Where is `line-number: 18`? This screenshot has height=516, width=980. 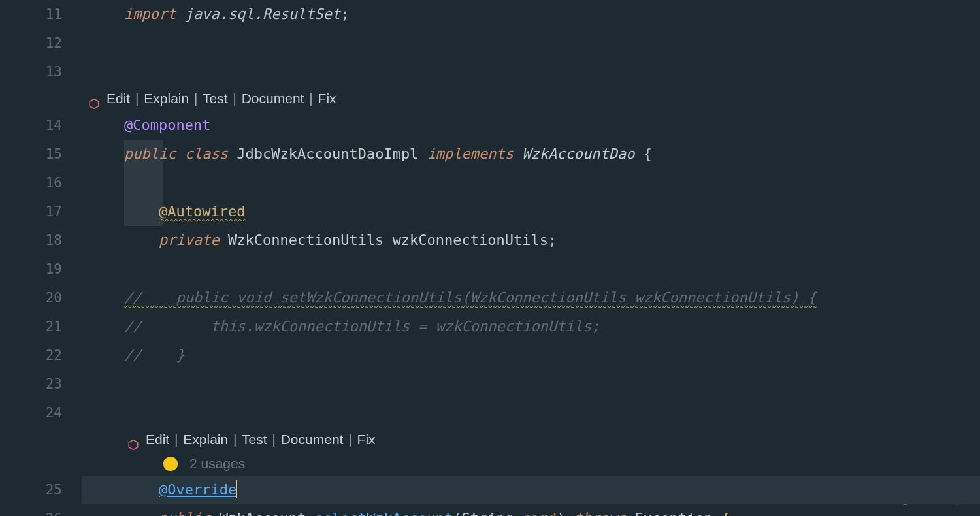
line-number: 18 is located at coordinates (31, 240).